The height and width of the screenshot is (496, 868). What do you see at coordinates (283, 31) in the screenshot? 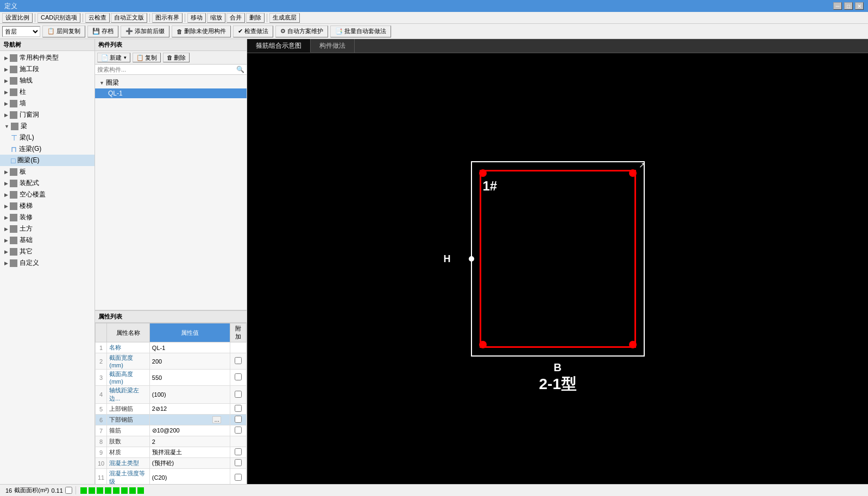
I see `auto-icon: ⚙` at bounding box center [283, 31].